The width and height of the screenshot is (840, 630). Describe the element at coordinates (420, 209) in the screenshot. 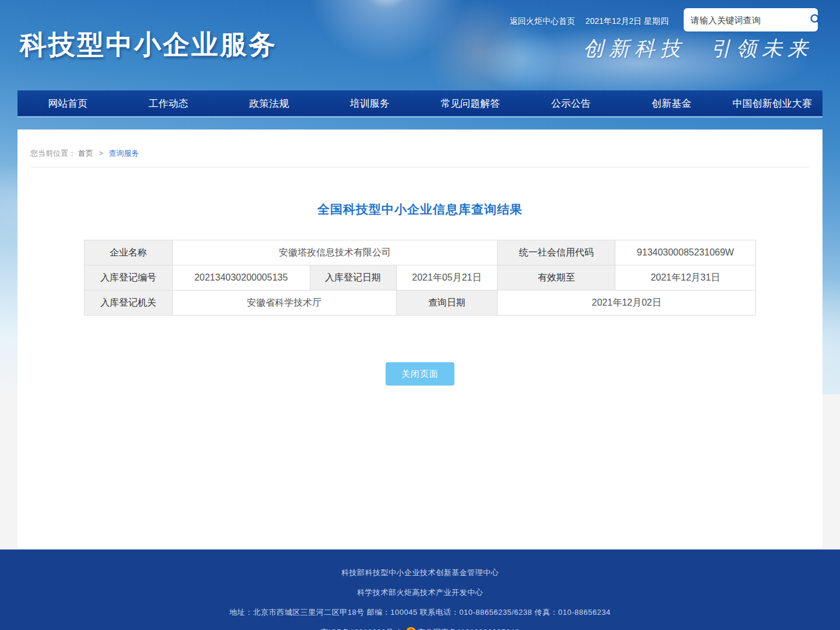

I see `page-title: 全国科技型中小企业信息库查询结果` at that location.